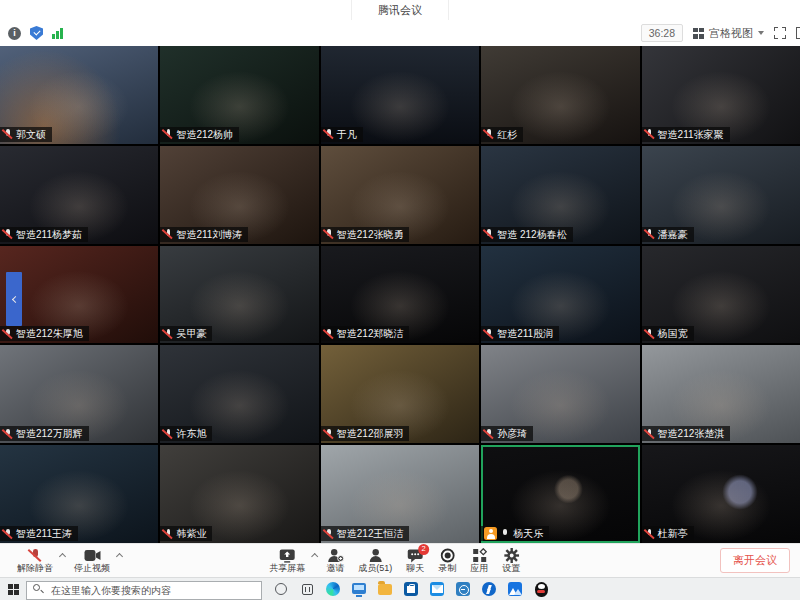 Image resolution: width=800 pixels, height=600 pixels. Describe the element at coordinates (560, 95) in the screenshot. I see `participant-tile: 红杉` at that location.